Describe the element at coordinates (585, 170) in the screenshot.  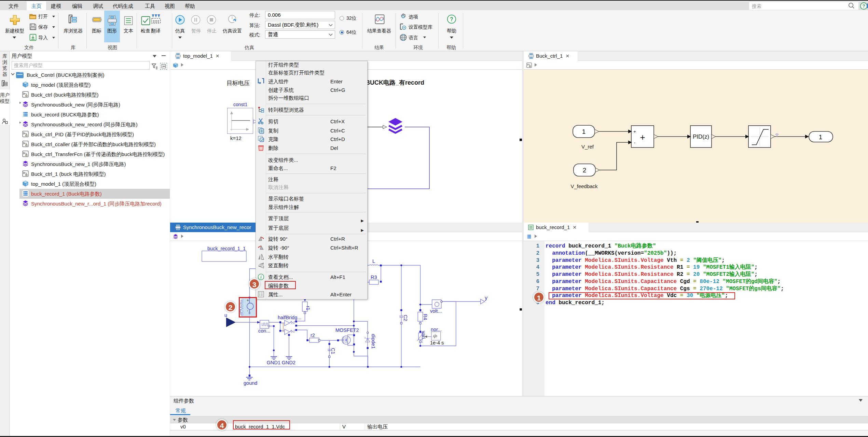
I see `svg-text: 2` at that location.